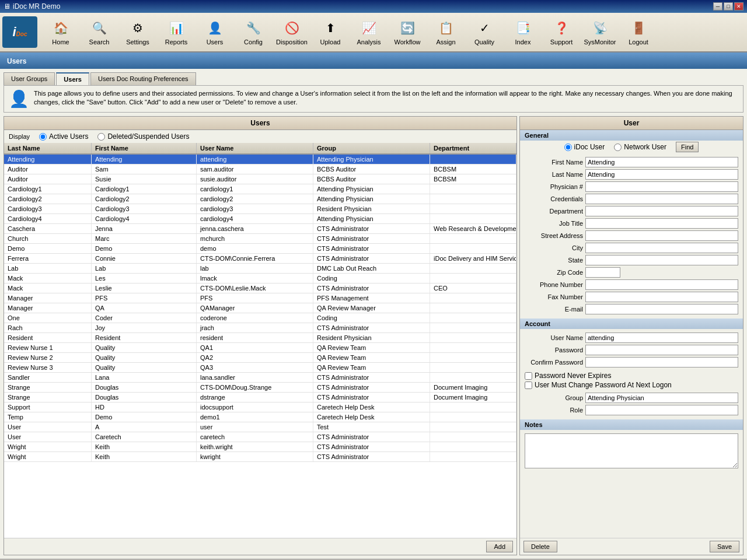  I want to click on tab-users-doc-routing: Users Doc Routing Preferences, so click(144, 79).